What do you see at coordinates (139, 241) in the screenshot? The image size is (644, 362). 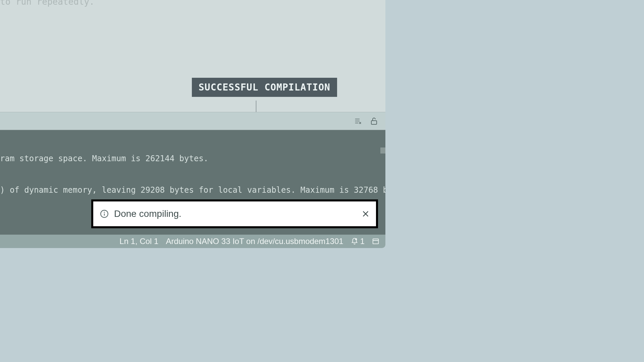 I see `cursor-position: Ln 1, Col 1` at bounding box center [139, 241].